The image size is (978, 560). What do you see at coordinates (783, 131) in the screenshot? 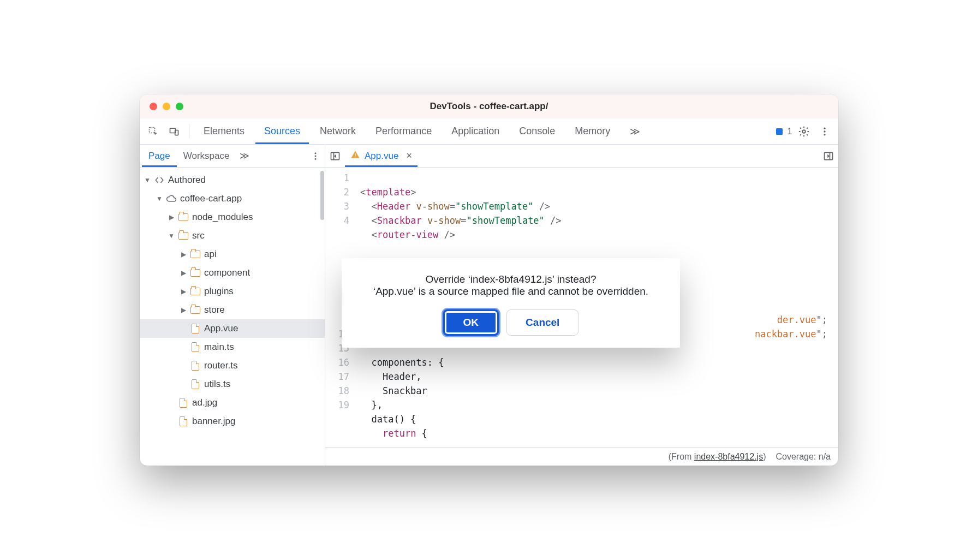
I see `issues-badge: 1` at bounding box center [783, 131].